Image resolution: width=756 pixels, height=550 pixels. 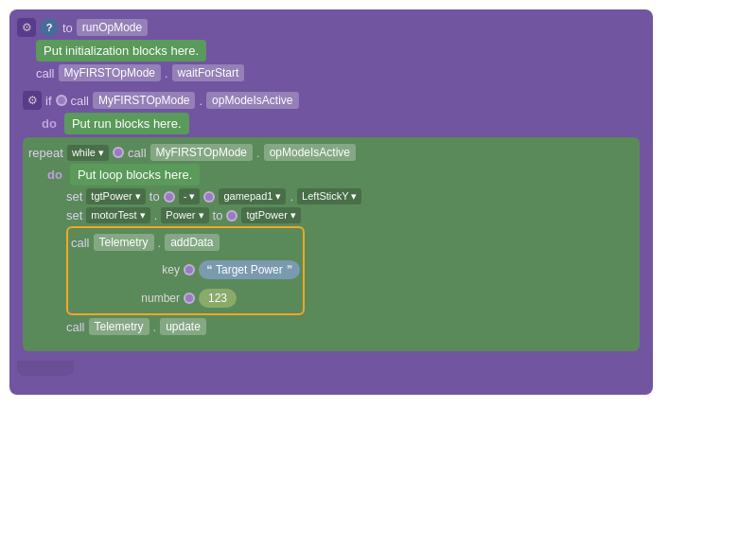 I want to click on main-block-foot, so click(x=45, y=368).